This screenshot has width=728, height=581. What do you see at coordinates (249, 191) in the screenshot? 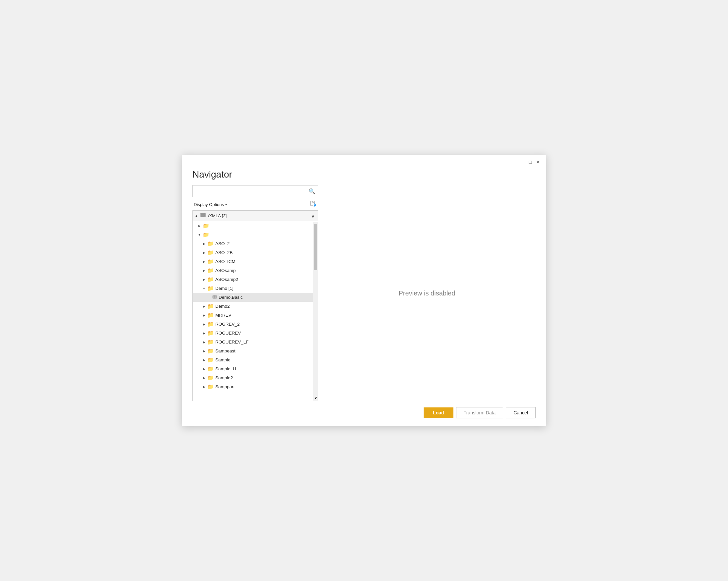
I see `search-input` at bounding box center [249, 191].